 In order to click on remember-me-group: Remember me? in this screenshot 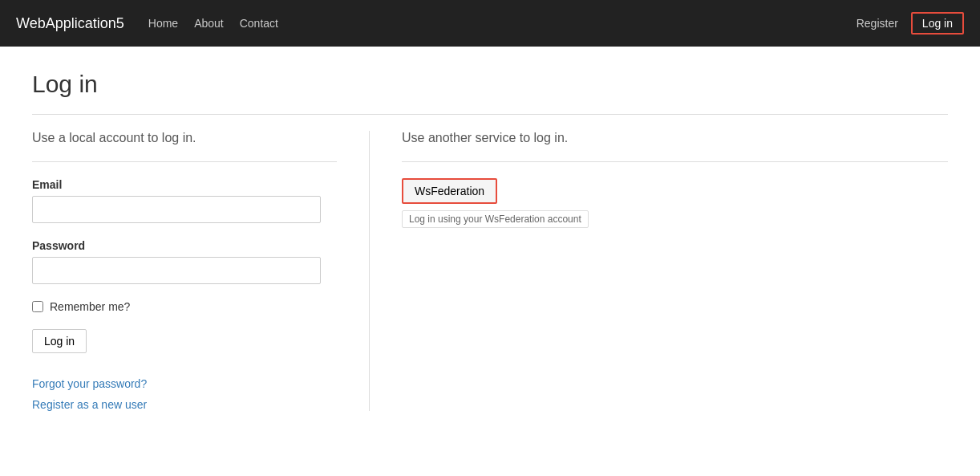, I will do `click(184, 307)`.